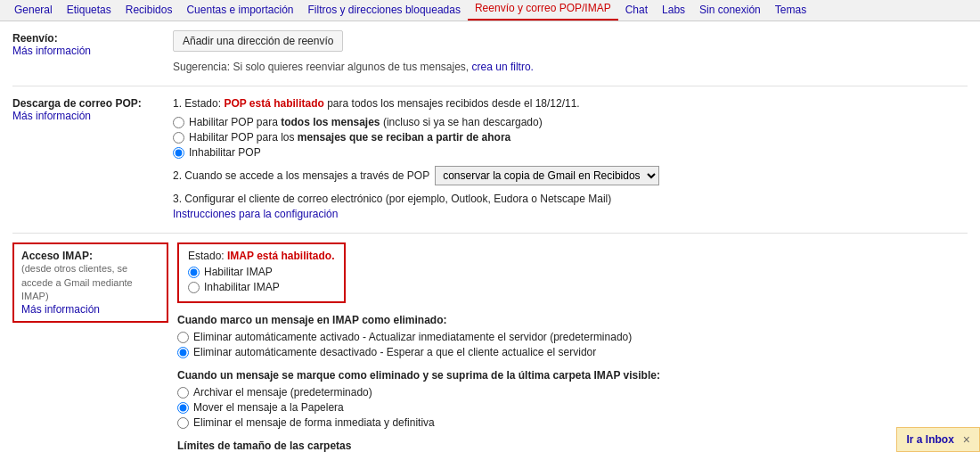 This screenshot has height=452, width=980. What do you see at coordinates (225, 152) in the screenshot?
I see `pop-label-disable: Inhabilitar POP` at bounding box center [225, 152].